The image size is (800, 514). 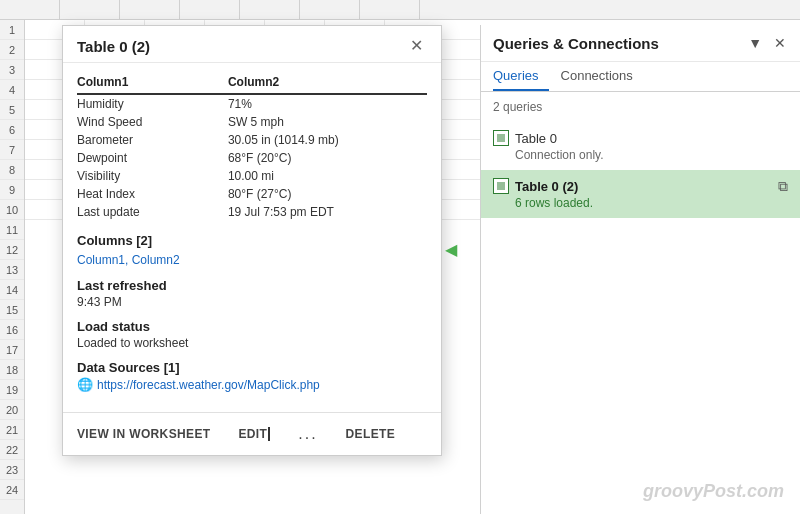 What do you see at coordinates (308, 434) in the screenshot?
I see `more-options-button: ...` at bounding box center [308, 434].